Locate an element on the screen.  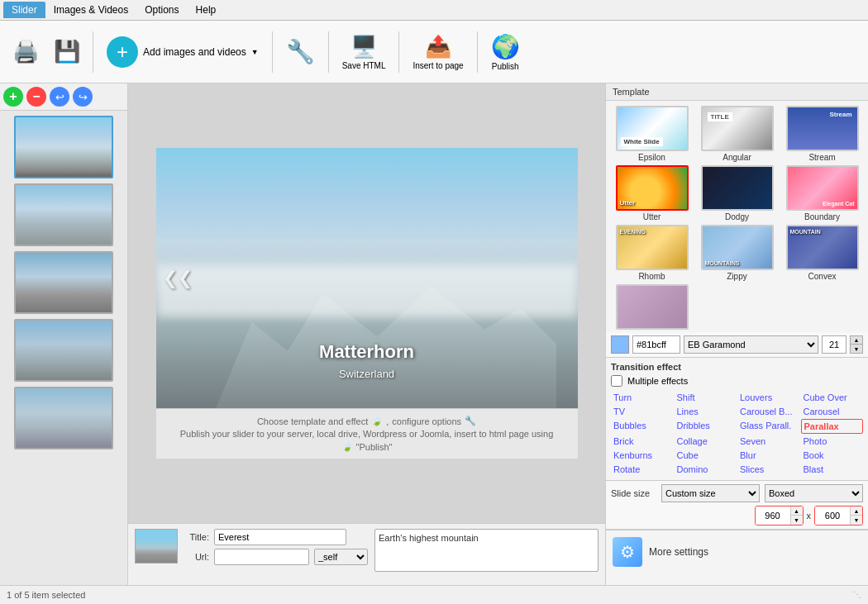
width-down: ▼ is located at coordinates (797, 521).